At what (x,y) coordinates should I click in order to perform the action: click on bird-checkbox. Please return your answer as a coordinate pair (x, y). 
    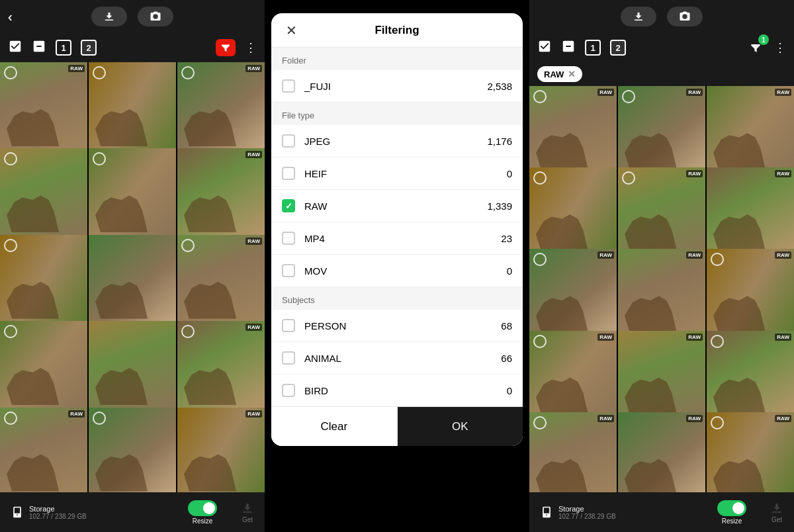
    Looking at the image, I should click on (288, 390).